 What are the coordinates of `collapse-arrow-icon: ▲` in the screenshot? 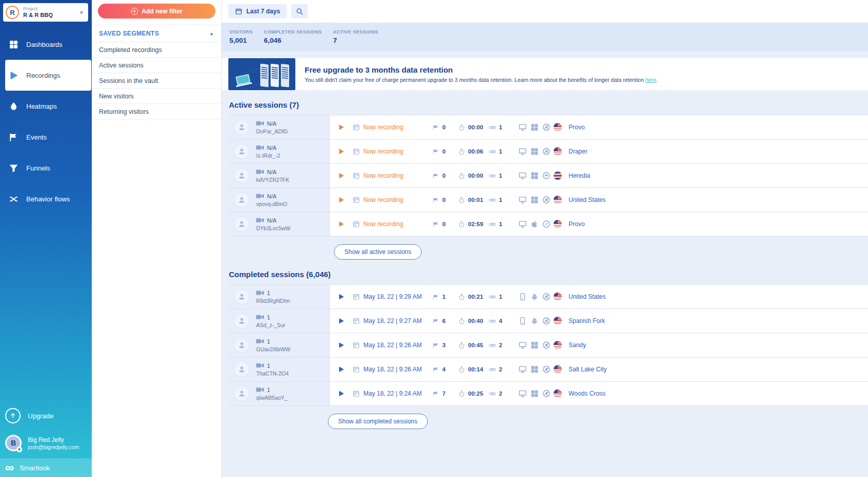 It's located at (211, 33).